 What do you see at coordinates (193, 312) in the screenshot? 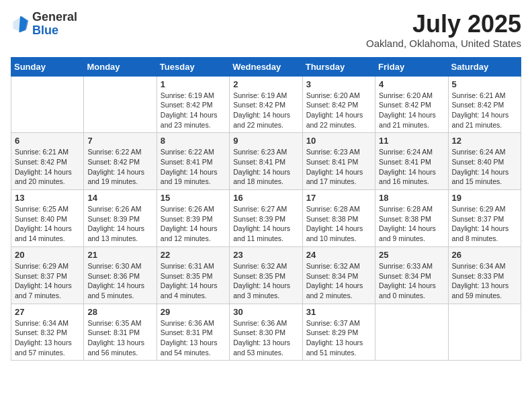
I see `day-number: 29` at bounding box center [193, 312].